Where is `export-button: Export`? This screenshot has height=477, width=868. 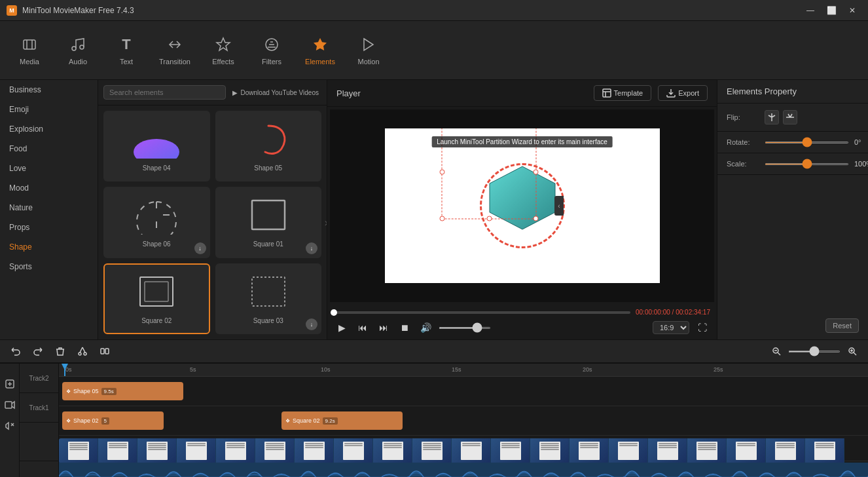 export-button: Export is located at coordinates (683, 93).